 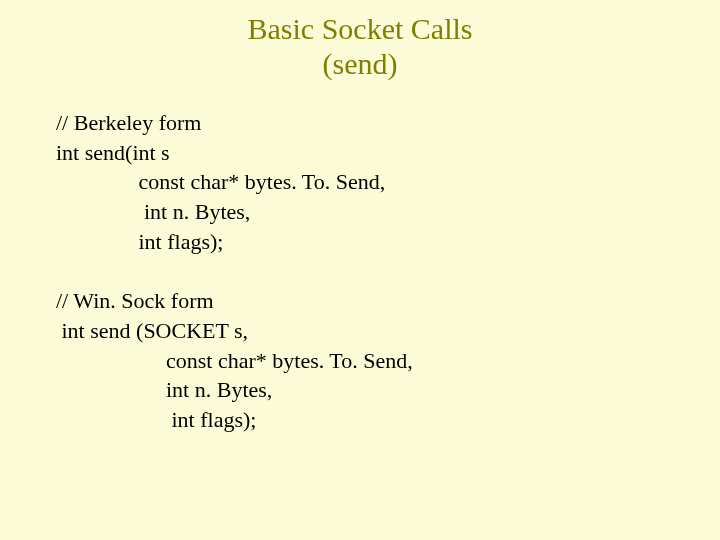 I want to click on berkeley-signature: int send(int s, so click(x=113, y=152).